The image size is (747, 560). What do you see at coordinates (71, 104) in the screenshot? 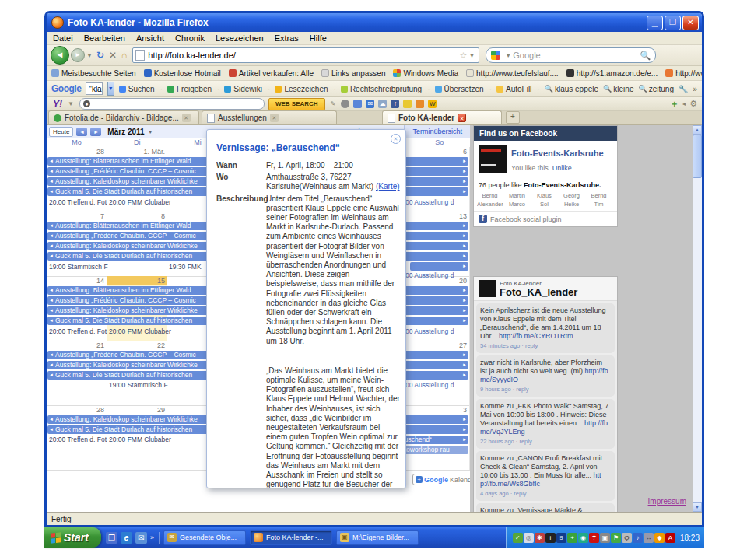
I see `yahoo-dropdown-icon: ▼` at bounding box center [71, 104].